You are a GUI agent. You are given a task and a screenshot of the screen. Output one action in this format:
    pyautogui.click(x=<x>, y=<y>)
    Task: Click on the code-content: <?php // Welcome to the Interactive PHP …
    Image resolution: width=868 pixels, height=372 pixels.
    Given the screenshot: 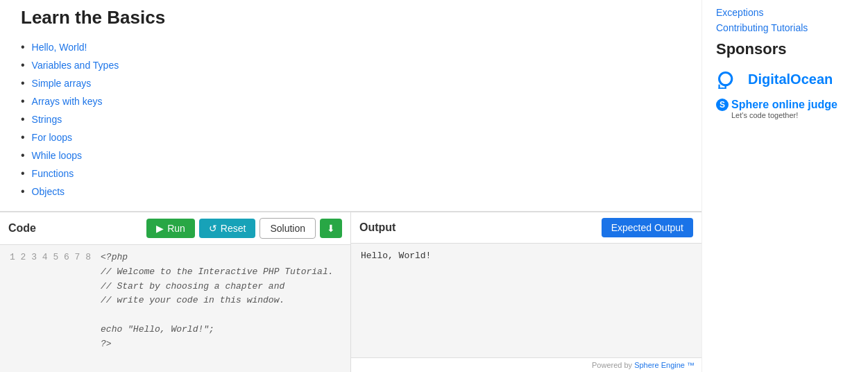 What is the action you would take?
    pyautogui.click(x=218, y=308)
    